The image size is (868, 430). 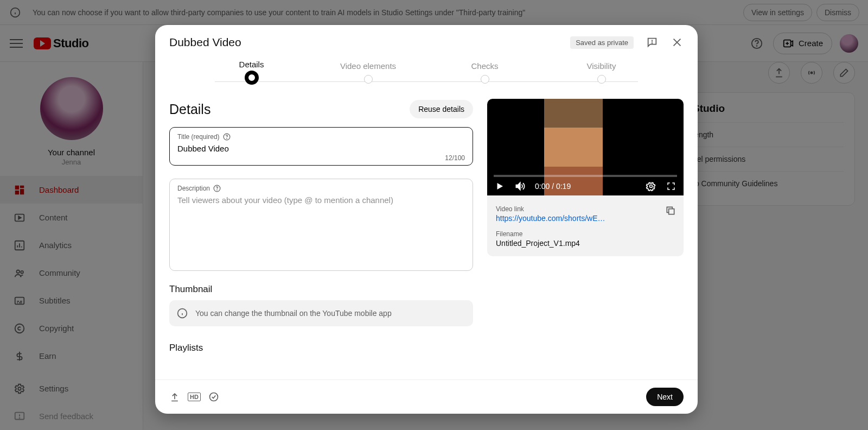 I want to click on volume-icon, so click(x=520, y=186).